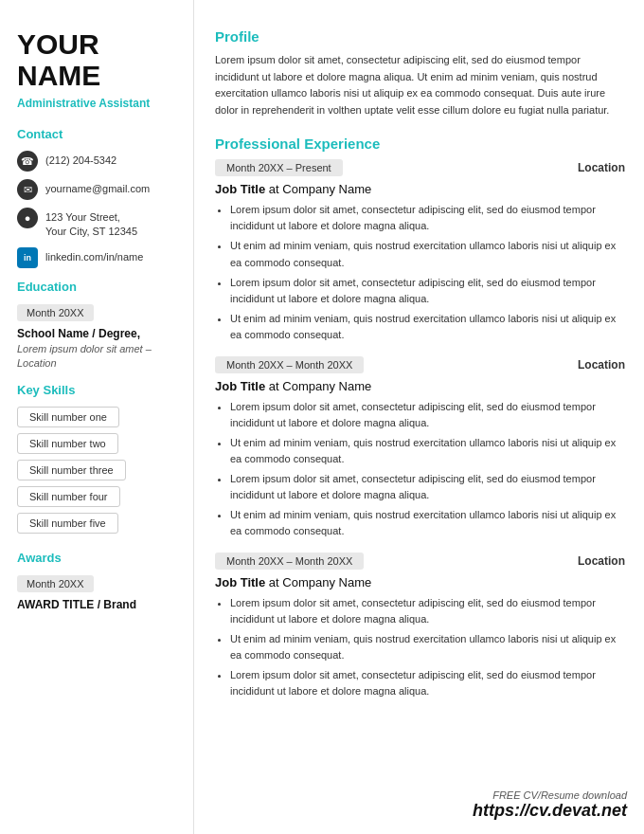 The width and height of the screenshot is (644, 834). Describe the element at coordinates (428, 647) in the screenshot. I see `exp-3-bullet-2: Ut enim ad minim veniam, quis nostrud ex…` at that location.